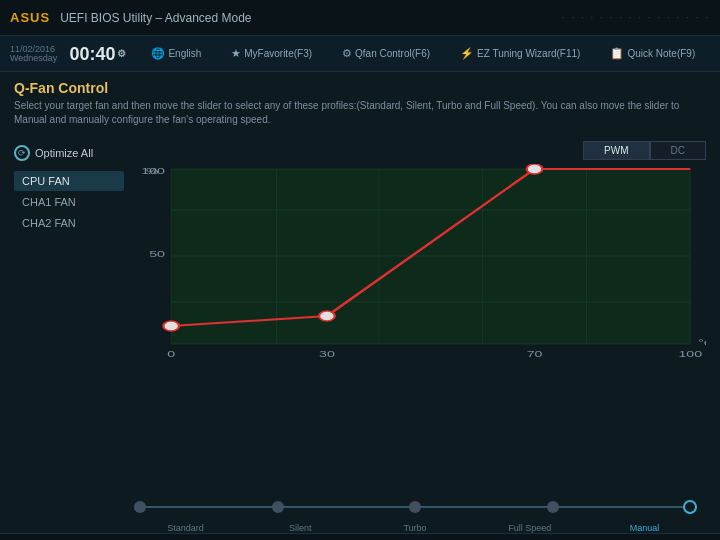 The width and height of the screenshot is (720, 540). What do you see at coordinates (530, 528) in the screenshot?
I see `slider-label-fullspeed: Full Speed` at bounding box center [530, 528].